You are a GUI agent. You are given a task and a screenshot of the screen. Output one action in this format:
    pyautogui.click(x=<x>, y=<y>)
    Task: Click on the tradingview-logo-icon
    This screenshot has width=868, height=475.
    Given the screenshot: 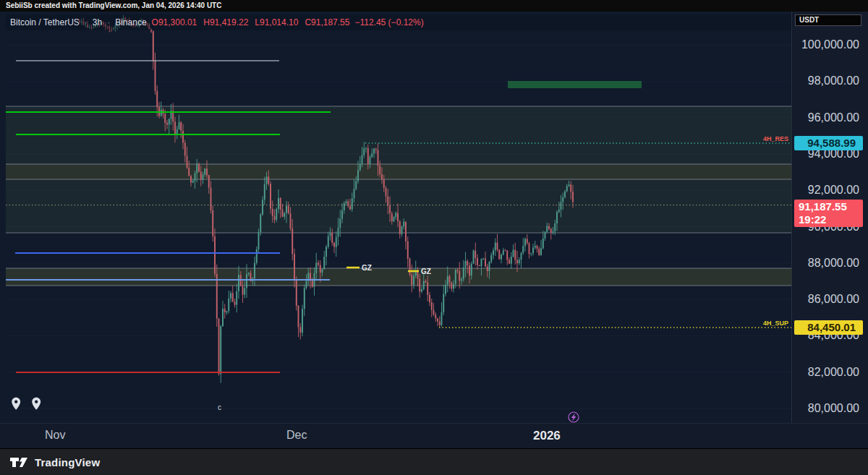 What is the action you would take?
    pyautogui.click(x=20, y=462)
    